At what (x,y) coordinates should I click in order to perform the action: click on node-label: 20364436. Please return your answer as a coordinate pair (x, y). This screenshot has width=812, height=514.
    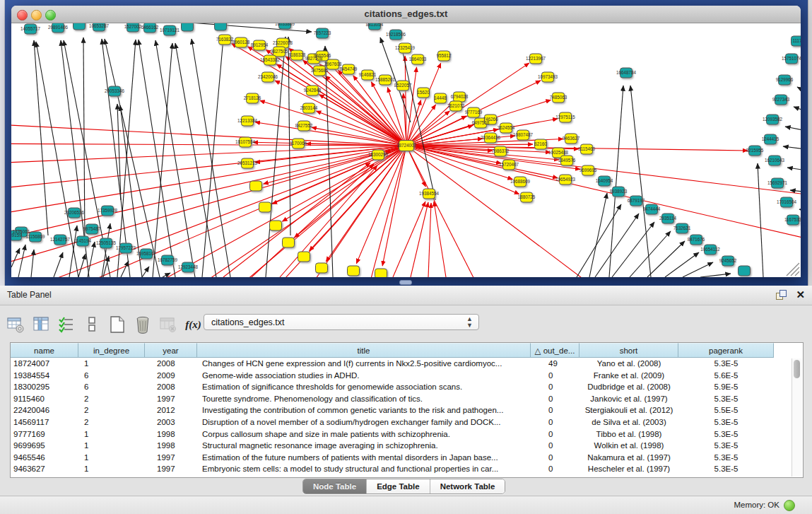
    Looking at the image, I should click on (490, 137).